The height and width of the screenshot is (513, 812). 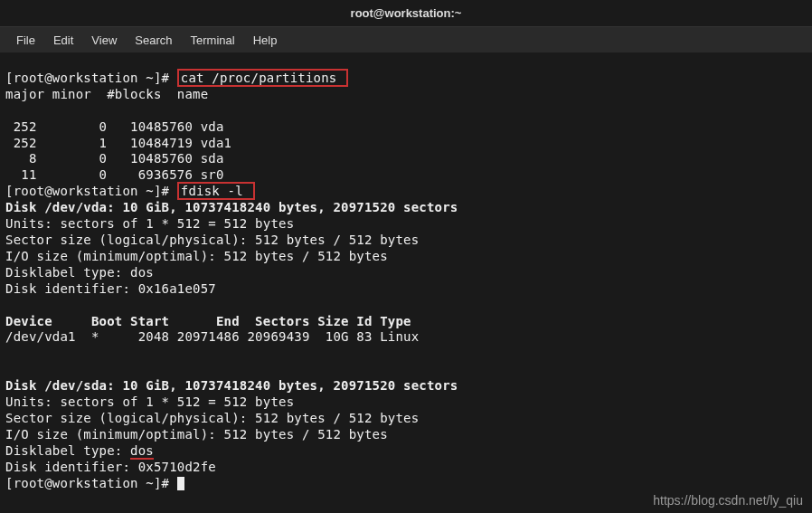 What do you see at coordinates (115, 158) in the screenshot?
I see `output-line: 8 0 10485760 sda` at bounding box center [115, 158].